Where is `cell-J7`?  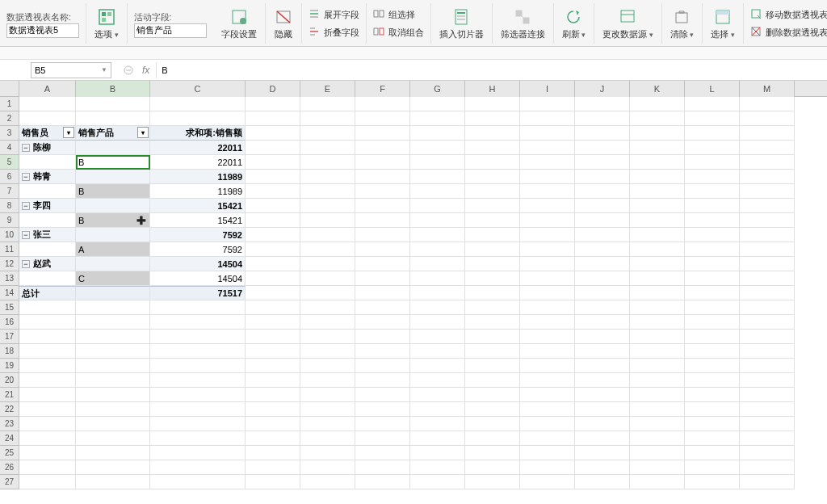
cell-J7 is located at coordinates (602, 191).